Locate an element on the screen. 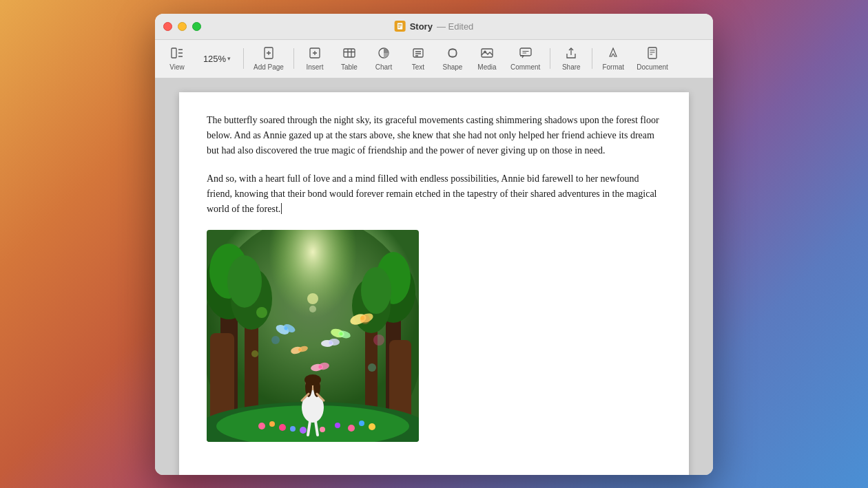  window-title: Story is located at coordinates (422, 26).